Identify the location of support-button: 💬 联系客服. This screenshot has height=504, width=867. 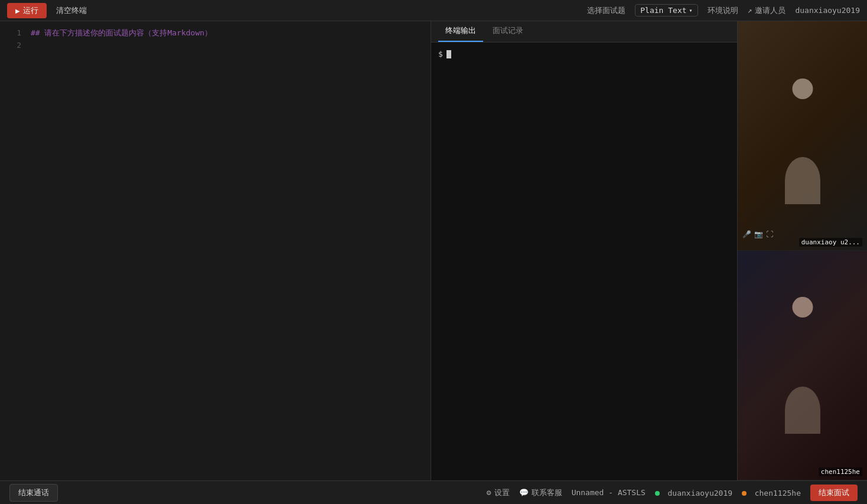
(541, 493).